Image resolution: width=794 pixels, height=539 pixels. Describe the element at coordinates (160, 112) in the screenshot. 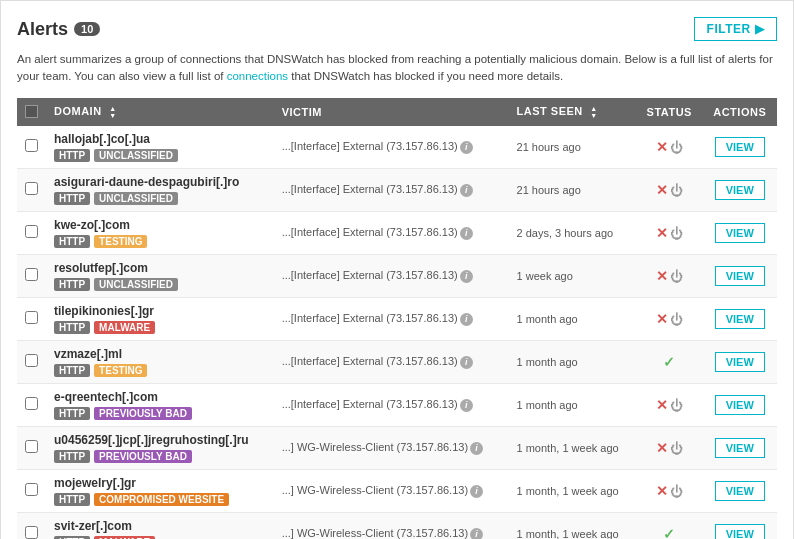

I see `header-domain: DOMAIN ▲▼` at that location.